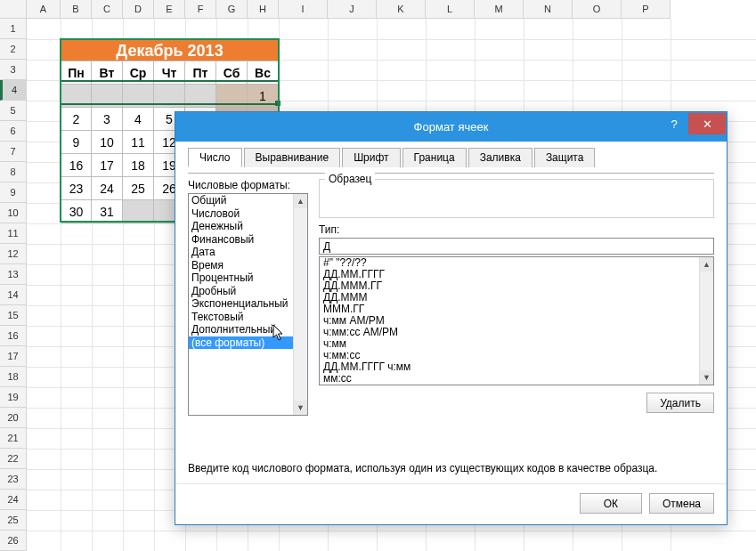  What do you see at coordinates (499, 9) in the screenshot?
I see `column-header: M` at bounding box center [499, 9].